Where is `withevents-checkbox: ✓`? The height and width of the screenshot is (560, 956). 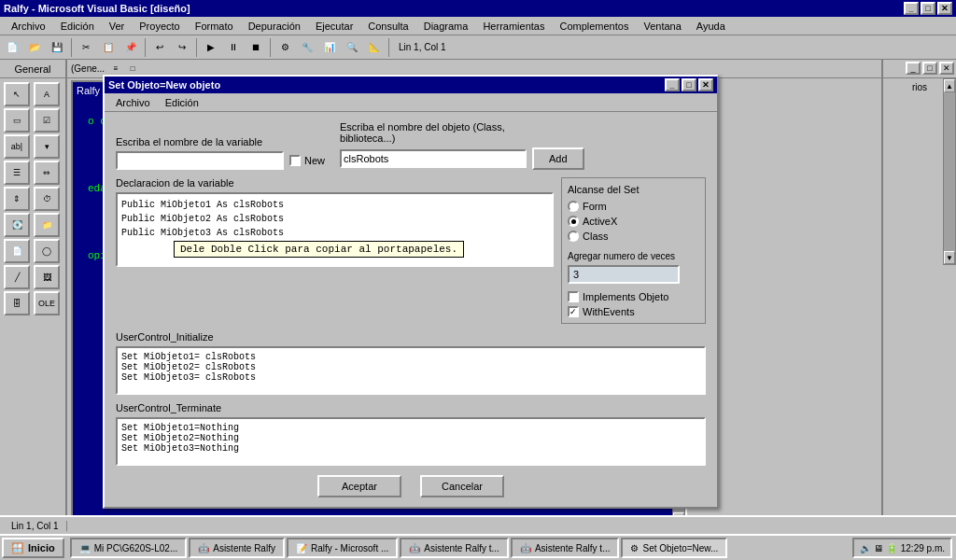 withevents-checkbox: ✓ is located at coordinates (573, 312).